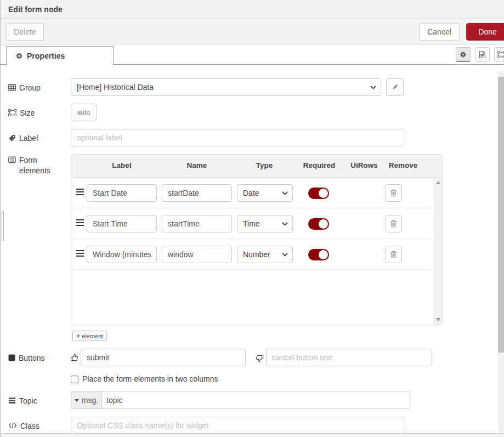  Describe the element at coordinates (12, 88) in the screenshot. I see `table-icon` at that location.